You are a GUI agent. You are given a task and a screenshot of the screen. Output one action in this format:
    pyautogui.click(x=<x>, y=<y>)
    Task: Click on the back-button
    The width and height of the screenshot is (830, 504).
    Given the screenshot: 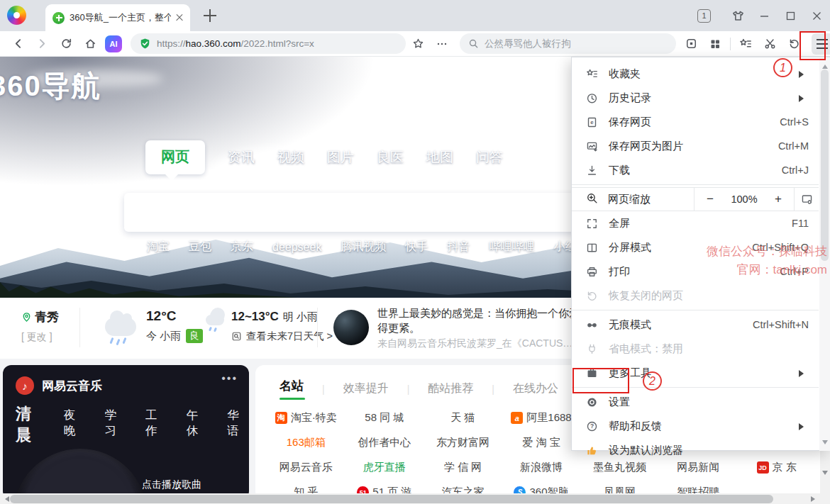 What is the action you would take?
    pyautogui.click(x=18, y=44)
    